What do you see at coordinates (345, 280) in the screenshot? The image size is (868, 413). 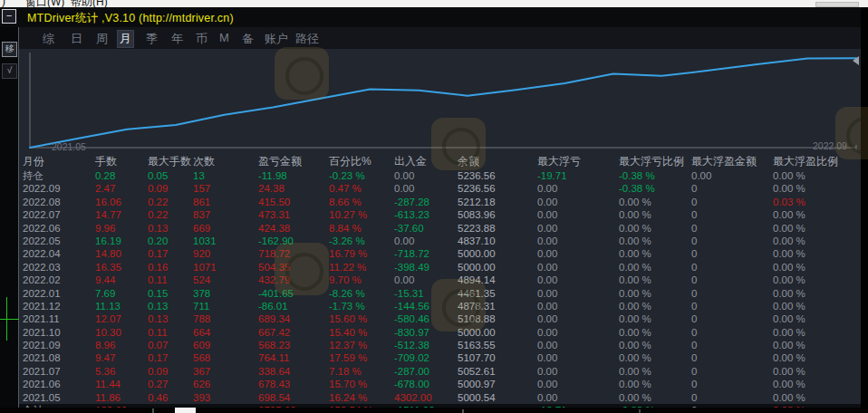 I see `table-cell: 9.70 %` at bounding box center [345, 280].